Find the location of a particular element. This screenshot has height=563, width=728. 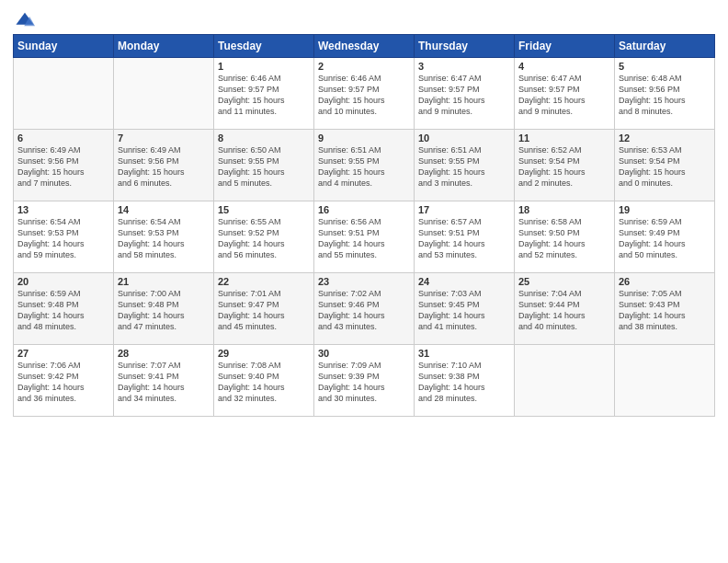

logo is located at coordinates (25, 18).